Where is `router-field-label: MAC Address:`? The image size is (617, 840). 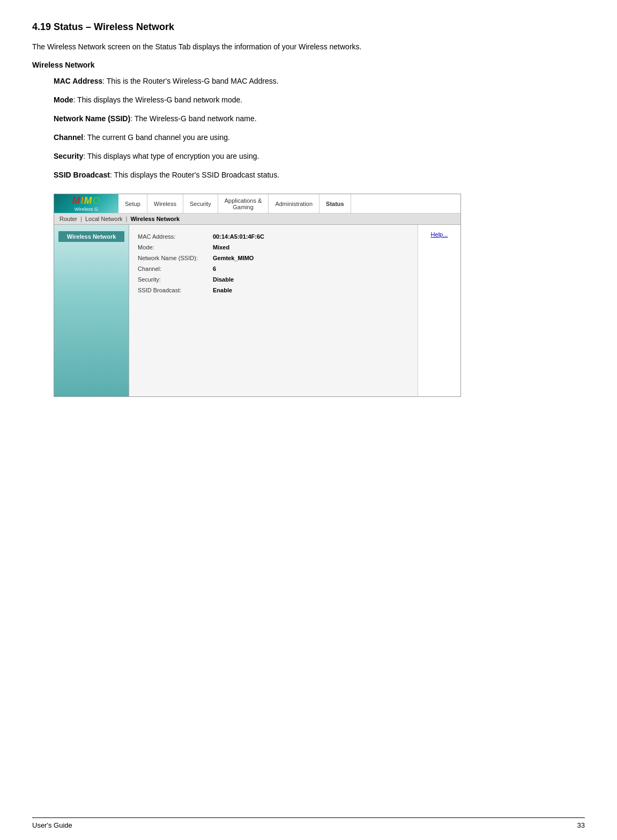 router-field-label: MAC Address: is located at coordinates (175, 237).